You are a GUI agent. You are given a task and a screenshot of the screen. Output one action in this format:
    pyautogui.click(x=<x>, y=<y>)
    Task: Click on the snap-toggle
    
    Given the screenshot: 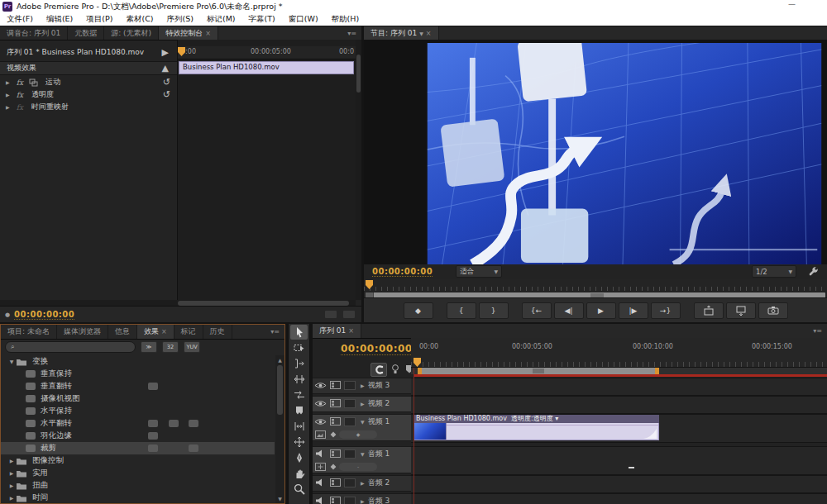 What is the action you would take?
    pyautogui.click(x=379, y=370)
    